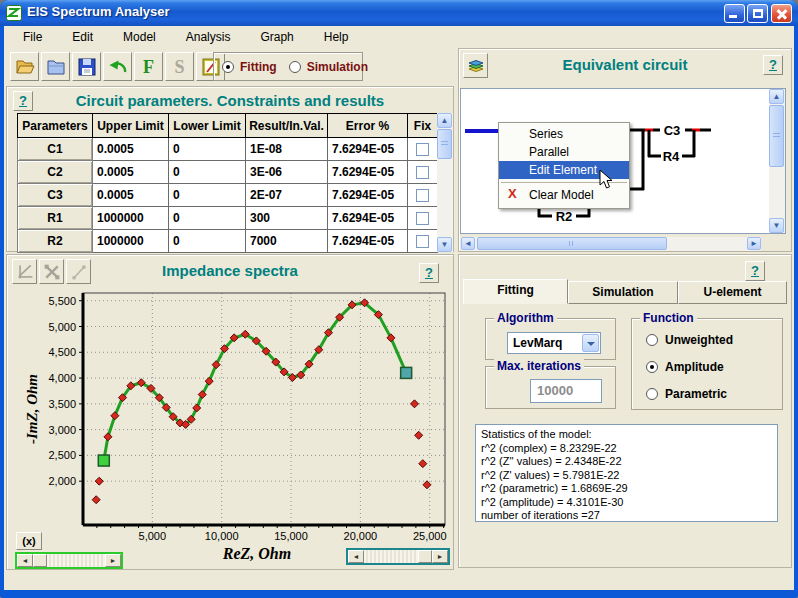  What do you see at coordinates (56, 172) in the screenshot?
I see `param-name-cell: C2` at bounding box center [56, 172].